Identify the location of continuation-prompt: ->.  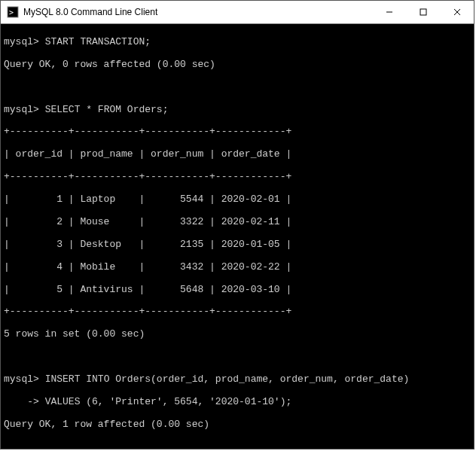
(21, 402).